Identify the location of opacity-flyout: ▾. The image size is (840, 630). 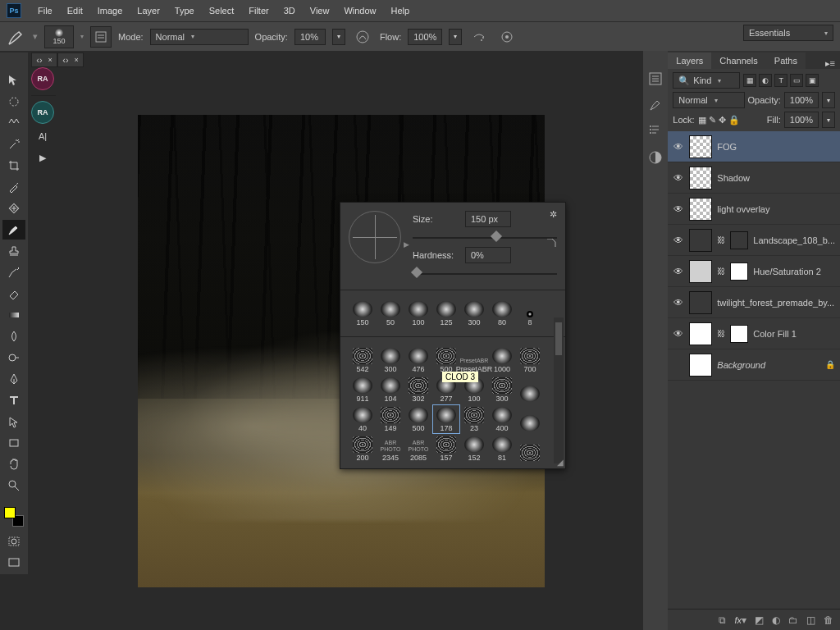
(339, 37).